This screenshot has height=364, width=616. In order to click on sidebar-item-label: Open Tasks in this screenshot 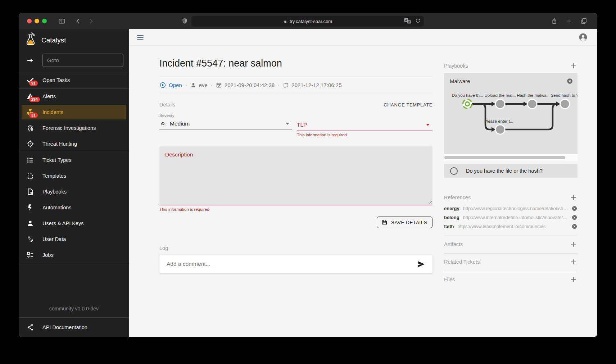, I will do `click(56, 80)`.